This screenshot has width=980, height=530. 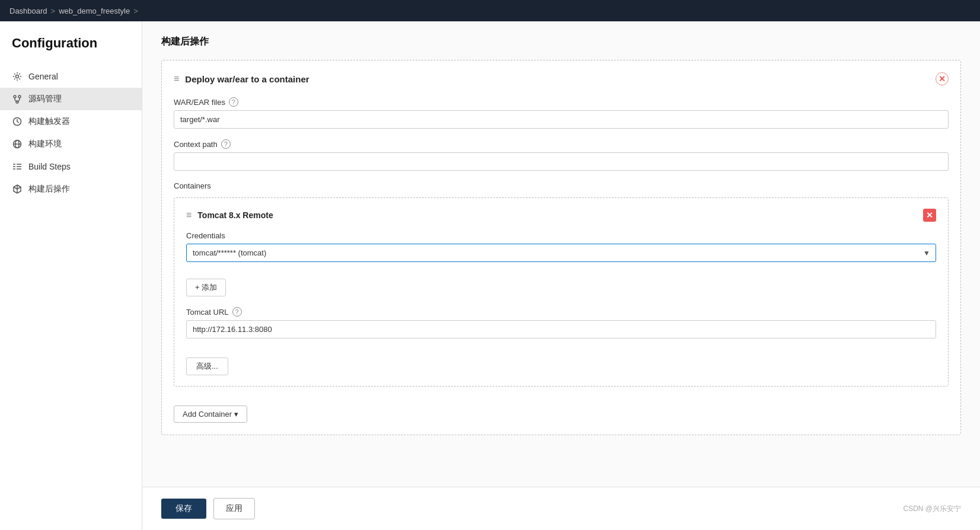 I want to click on war-ear-label: WAR/EAR files ?, so click(x=561, y=102).